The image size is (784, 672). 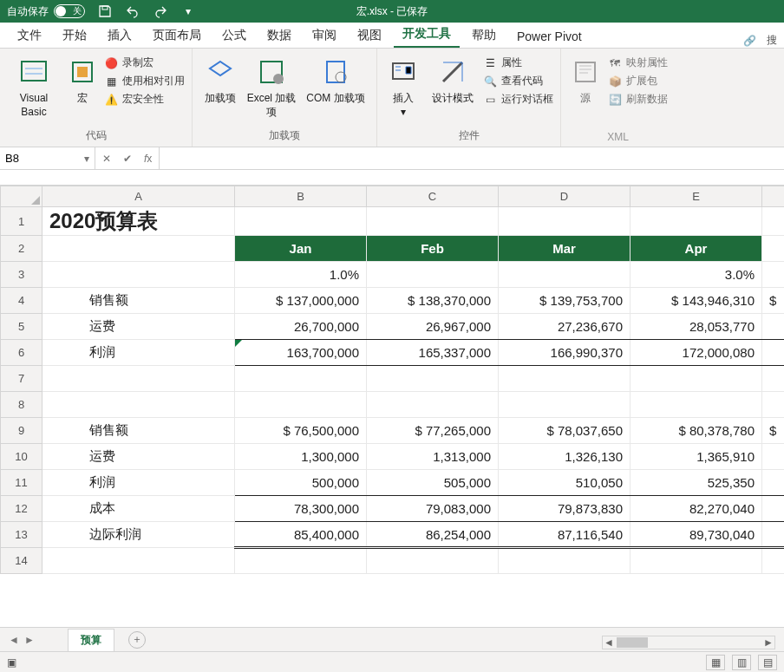 I want to click on cell: 边际利润, so click(x=139, y=535).